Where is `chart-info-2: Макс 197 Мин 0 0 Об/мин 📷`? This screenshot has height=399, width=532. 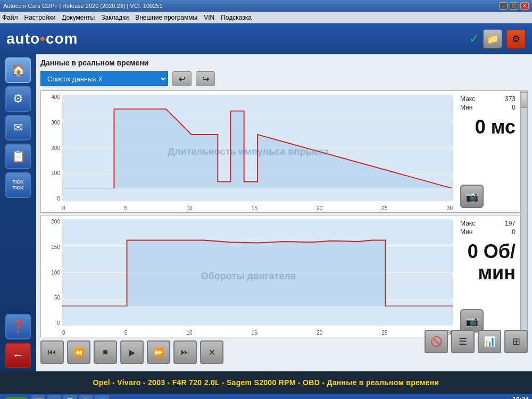
chart-info-2: Макс 197 Мин 0 0 Об/мин 📷 is located at coordinates (488, 276).